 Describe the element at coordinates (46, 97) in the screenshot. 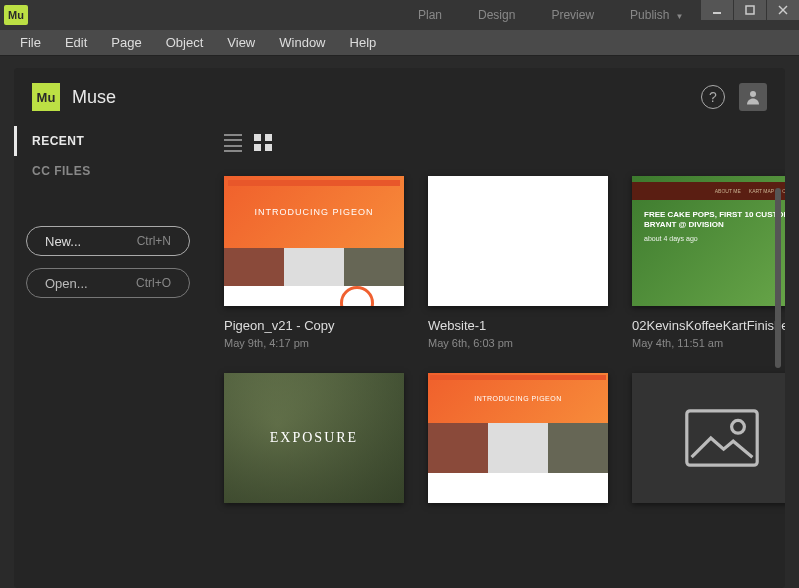

I see `muse-logo: Mu` at that location.